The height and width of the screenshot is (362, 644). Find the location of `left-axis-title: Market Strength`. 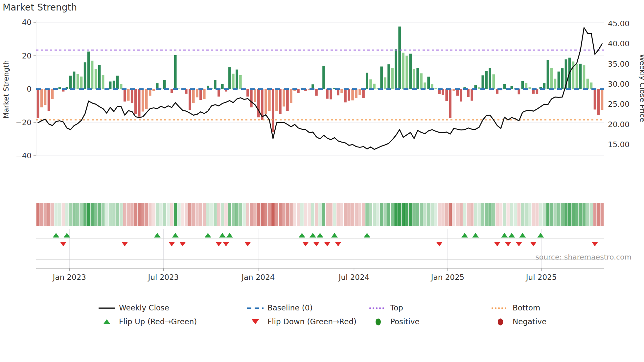

left-axis-title: Market Strength is located at coordinates (6, 89).